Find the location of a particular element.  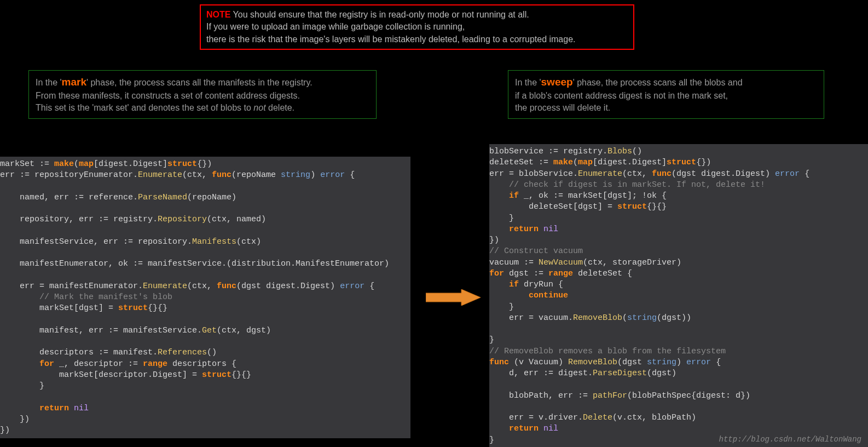

code-token: (ctx, named) is located at coordinates (236, 219).